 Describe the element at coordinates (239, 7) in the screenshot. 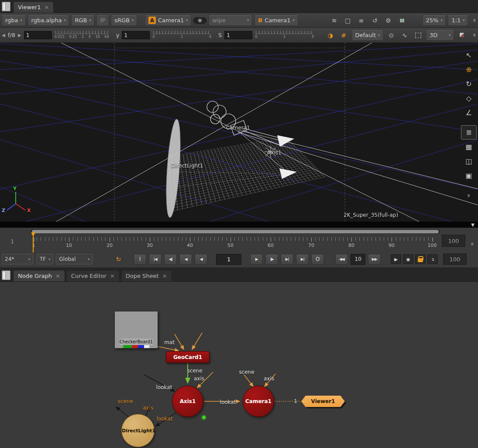

I see `viewer-pane-tabbar: Viewer1 ×` at that location.